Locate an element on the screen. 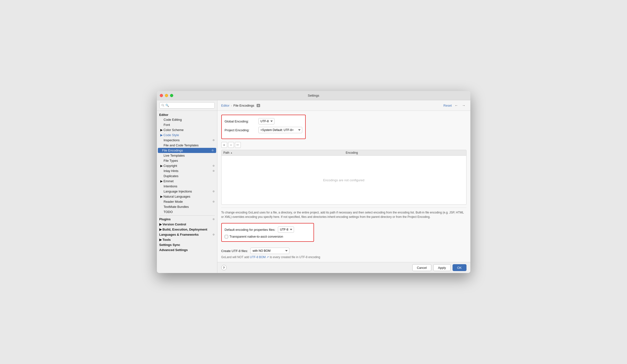  sidebar-item-label: Duplicates is located at coordinates (171, 176).